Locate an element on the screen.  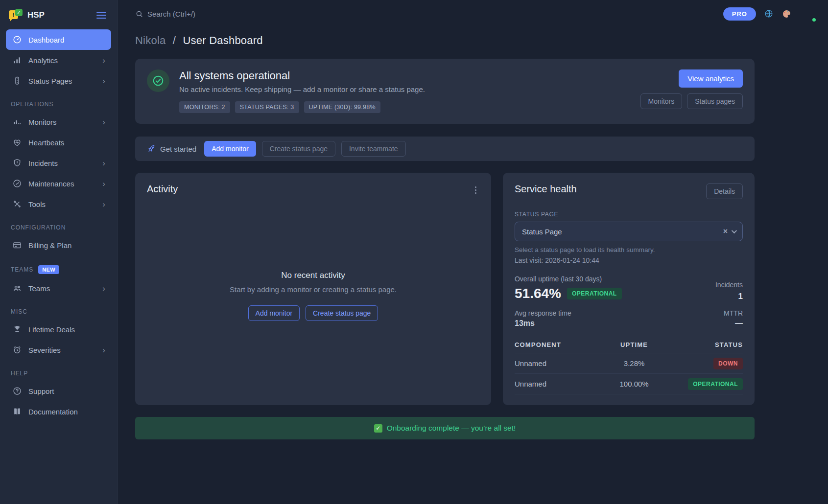
table-row: Unnamed 100.00% OPERATIONAL is located at coordinates (629, 384).